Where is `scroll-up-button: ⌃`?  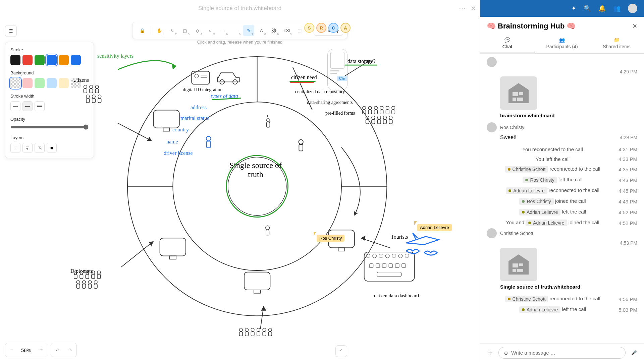 scroll-up-button: ⌃ is located at coordinates (341, 351).